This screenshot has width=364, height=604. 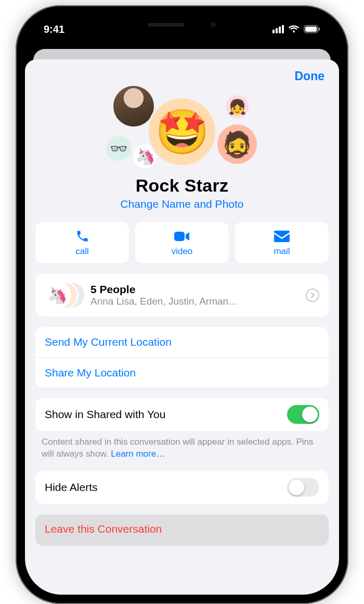 What do you see at coordinates (310, 76) in the screenshot?
I see `done-button: Done` at bounding box center [310, 76].